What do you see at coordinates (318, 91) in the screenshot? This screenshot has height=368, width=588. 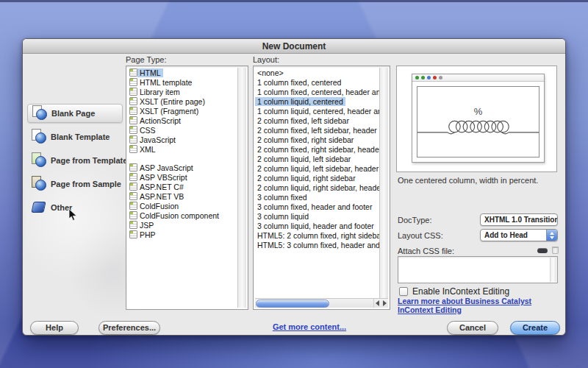 I see `layout-item: 1 column fixed, centered, header and foo…` at bounding box center [318, 91].